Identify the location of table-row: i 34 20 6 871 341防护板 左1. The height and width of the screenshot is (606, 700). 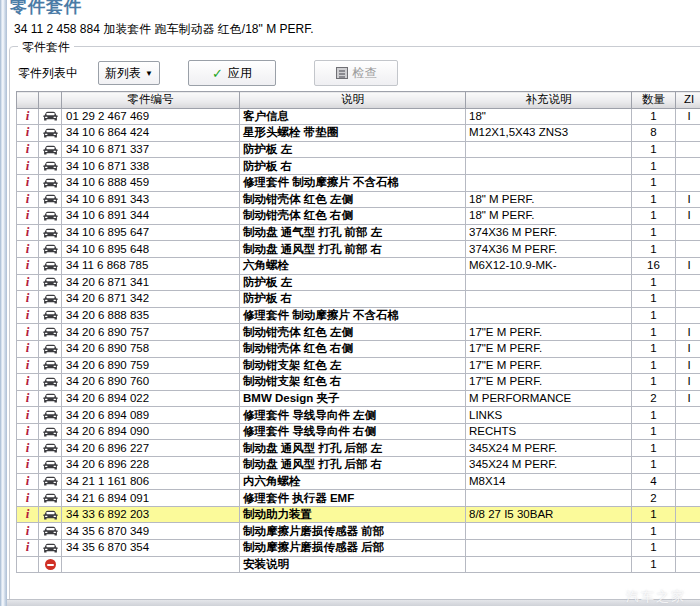
(358, 282).